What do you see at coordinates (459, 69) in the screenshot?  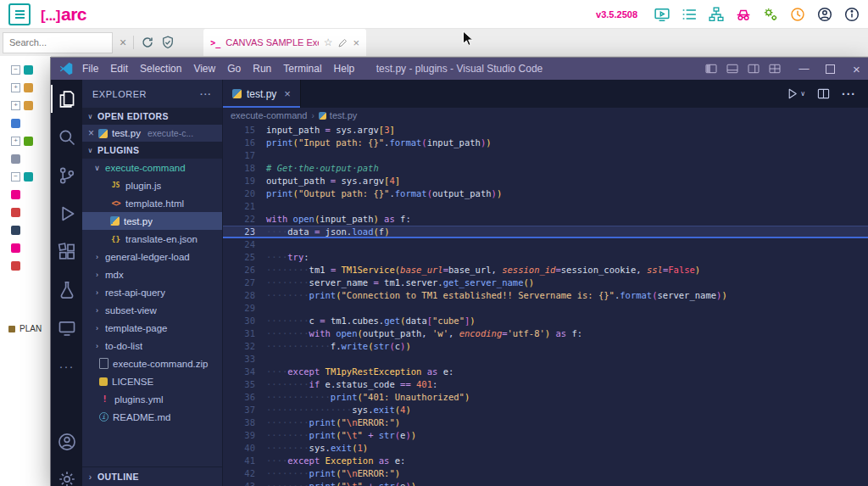 I see `vscode-titlebar: FileEditSelectionViewGoRunTerminalHelp t…` at bounding box center [459, 69].